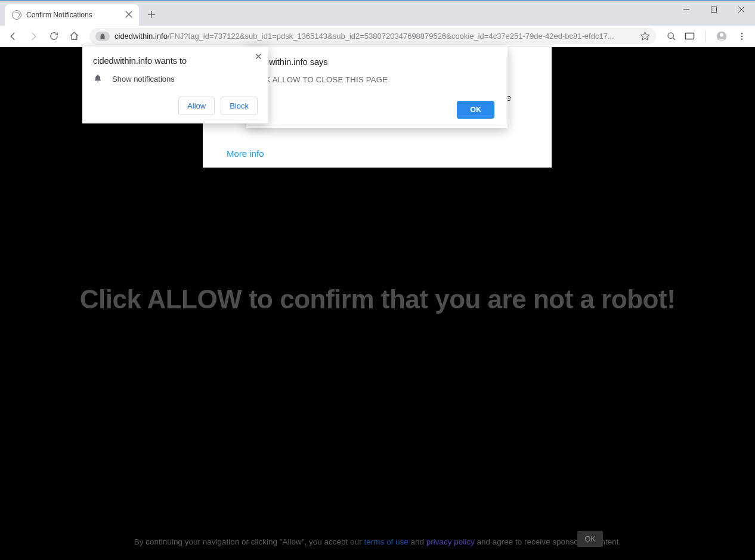 This screenshot has width=755, height=560. Describe the element at coordinates (259, 57) in the screenshot. I see `close-icon: ✕` at that location.